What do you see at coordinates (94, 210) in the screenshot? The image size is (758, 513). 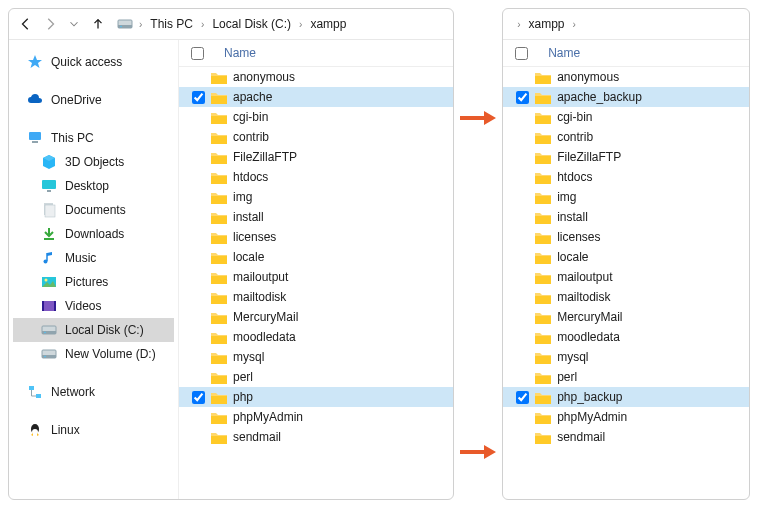 I see `sidebar-documents: Documents` at bounding box center [94, 210].